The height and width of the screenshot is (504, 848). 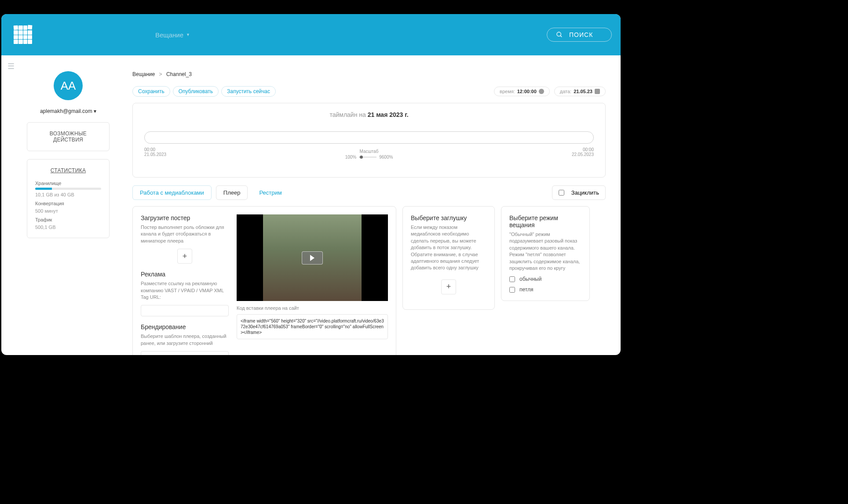 I want to click on storage-bar, so click(x=68, y=189).